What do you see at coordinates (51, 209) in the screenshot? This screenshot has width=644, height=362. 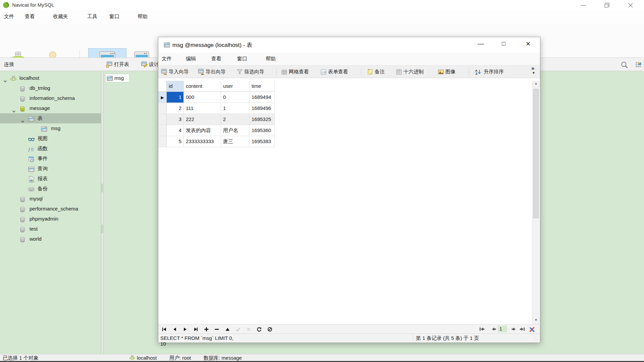 I see `tree-item-performance-schema: performance_schema` at bounding box center [51, 209].